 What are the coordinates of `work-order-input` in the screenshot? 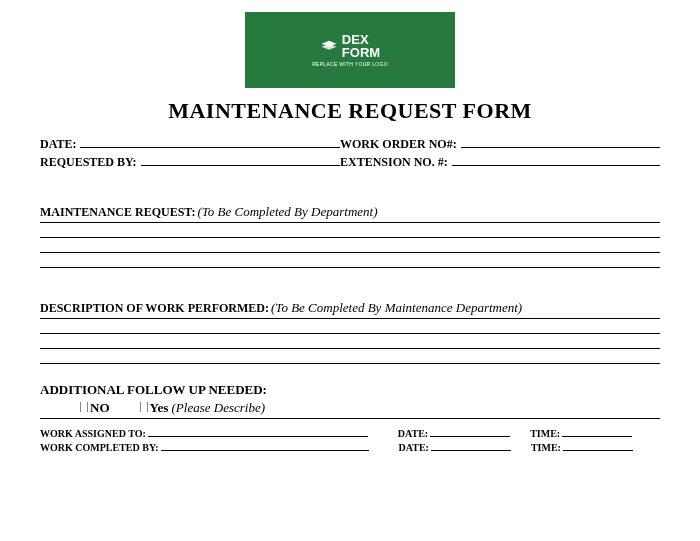 It's located at (560, 142).